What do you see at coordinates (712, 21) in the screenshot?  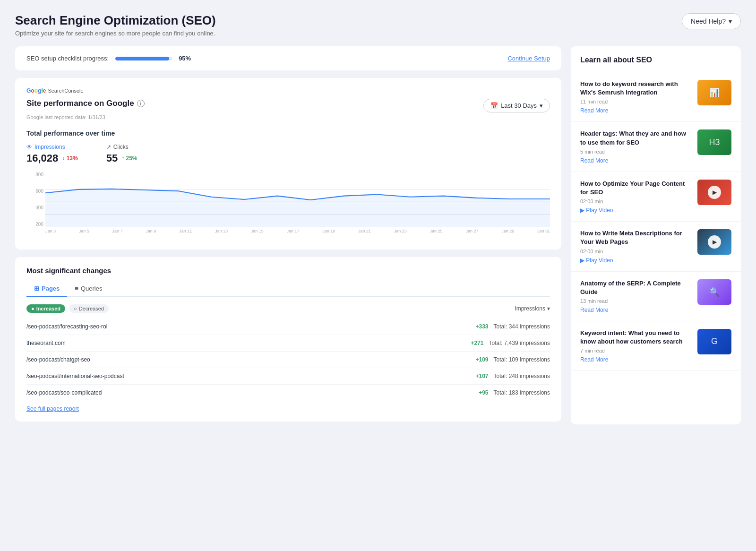 I see `need-help-button: Need Help? ▾` at bounding box center [712, 21].